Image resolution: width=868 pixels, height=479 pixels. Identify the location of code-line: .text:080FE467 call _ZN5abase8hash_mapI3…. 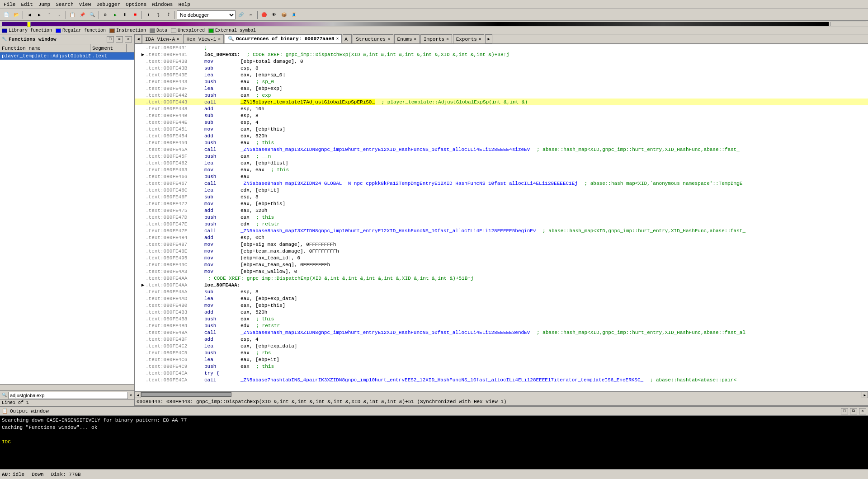
(501, 183).